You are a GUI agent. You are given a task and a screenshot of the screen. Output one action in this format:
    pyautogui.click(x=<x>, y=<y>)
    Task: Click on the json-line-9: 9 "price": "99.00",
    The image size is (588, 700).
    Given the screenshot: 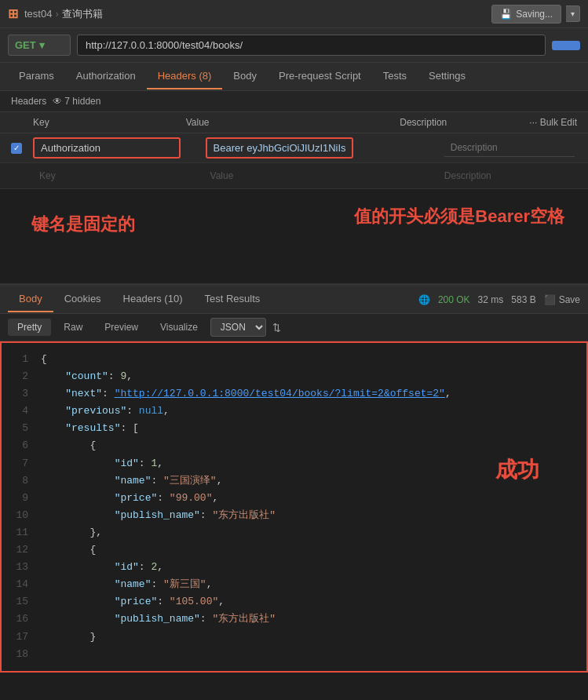 What is the action you would take?
    pyautogui.click(x=294, y=498)
    